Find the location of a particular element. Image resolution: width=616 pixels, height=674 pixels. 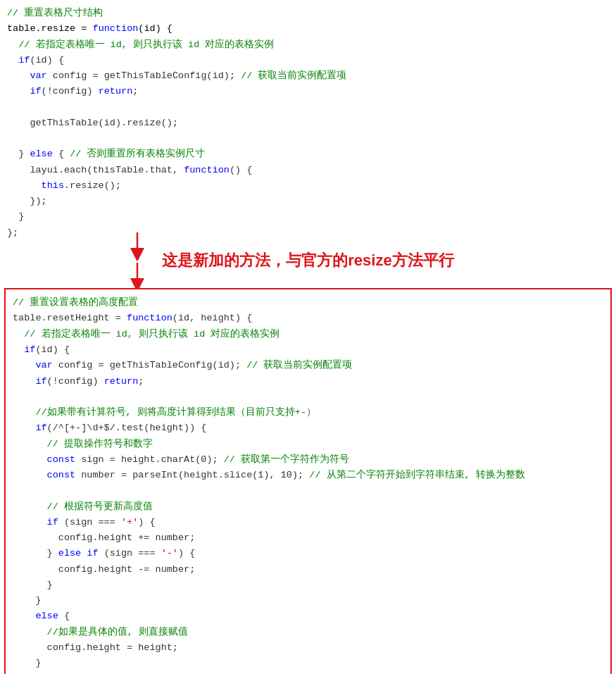

arrow-down-bottom is located at coordinates (137, 277).